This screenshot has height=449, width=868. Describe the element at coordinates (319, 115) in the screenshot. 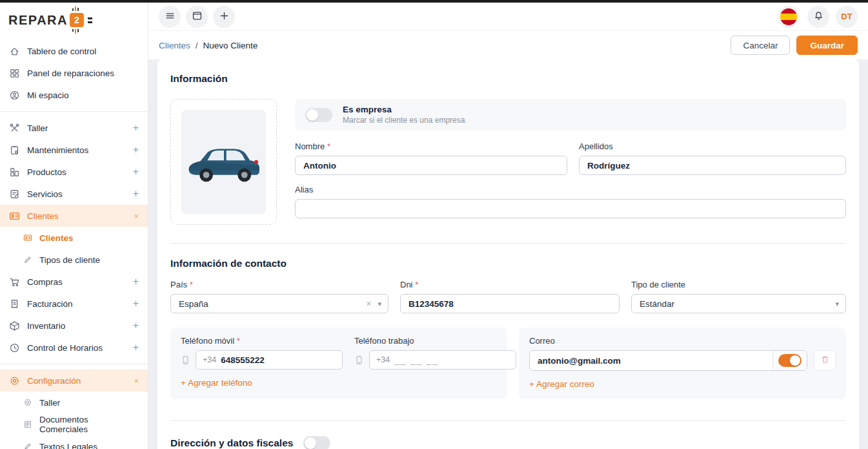

I see `es-empresa-toggle` at that location.